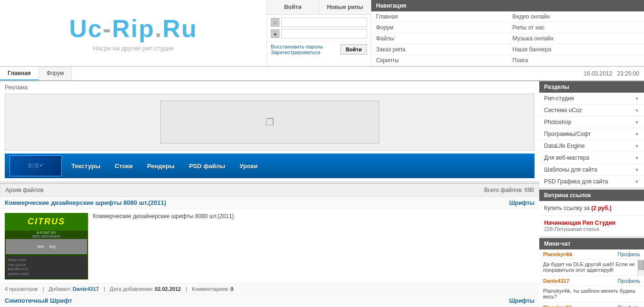 Image resolution: width=644 pixels, height=307 pixels. What do you see at coordinates (161, 166) in the screenshot?
I see `banner-link-rendery: Рендеры` at bounding box center [161, 166].